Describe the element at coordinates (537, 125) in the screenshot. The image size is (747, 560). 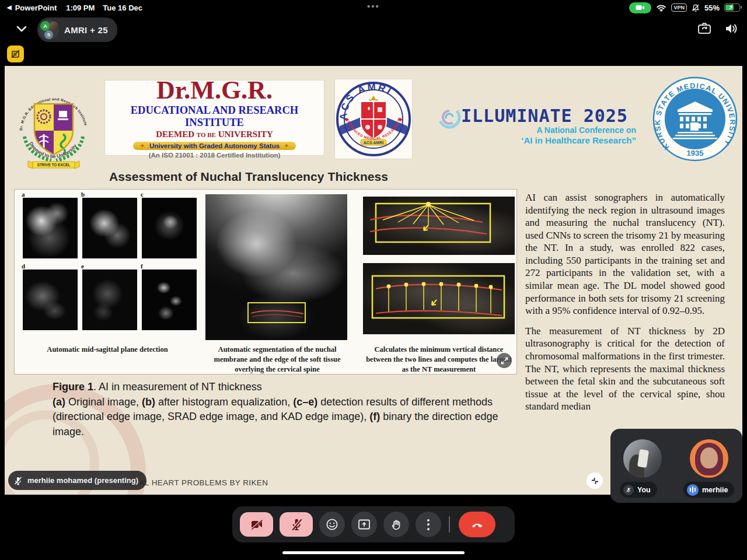
I see `illuminate-logo: ILLUMINATE 2025 A National Conference on…` at that location.